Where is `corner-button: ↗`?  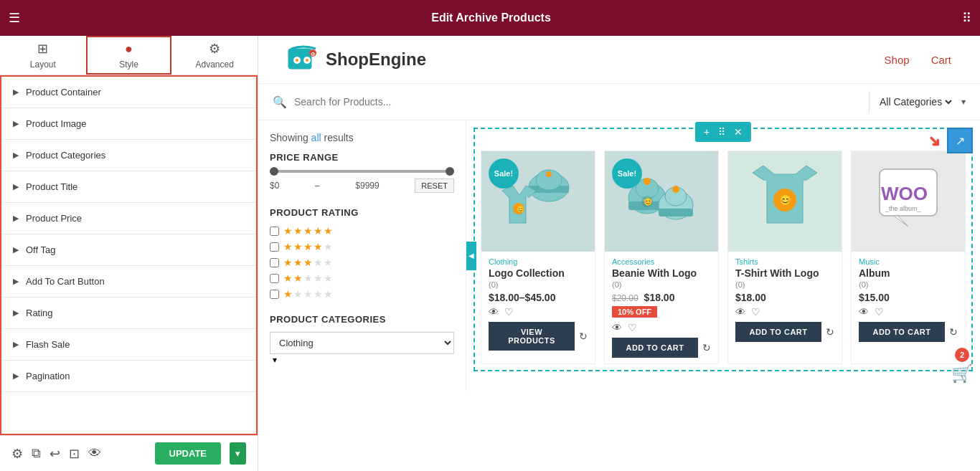
corner-button: ↗ is located at coordinates (960, 141).